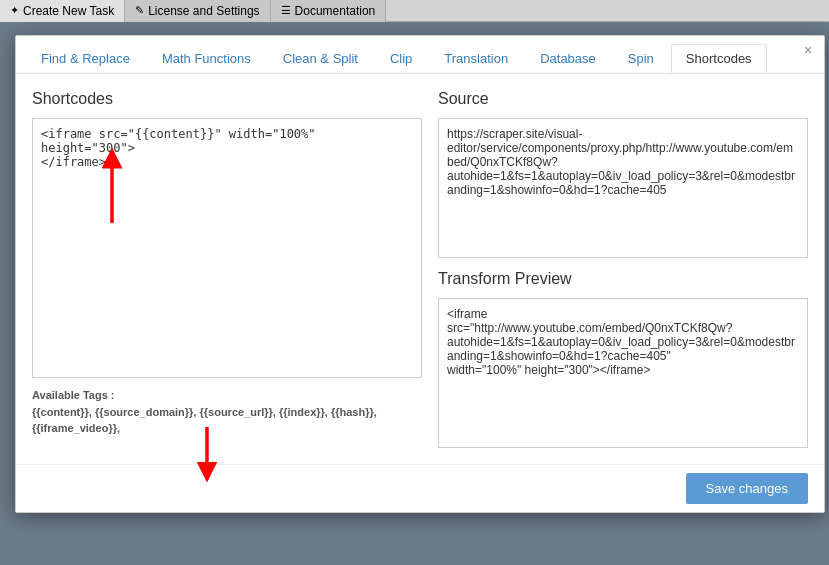  Describe the element at coordinates (719, 58) in the screenshot. I see `tab-shortcodes: Shortcodes` at that location.